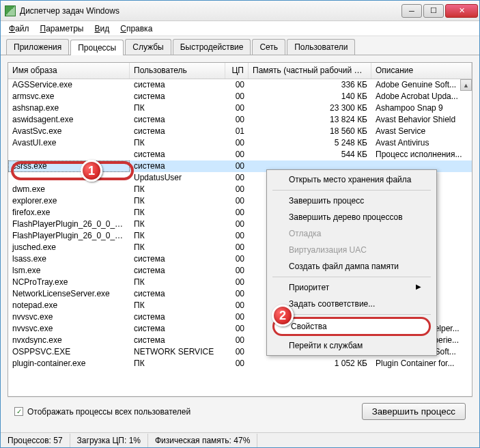  Describe the element at coordinates (352, 201) in the screenshot. I see `context-item: Завершить процесс` at that location.